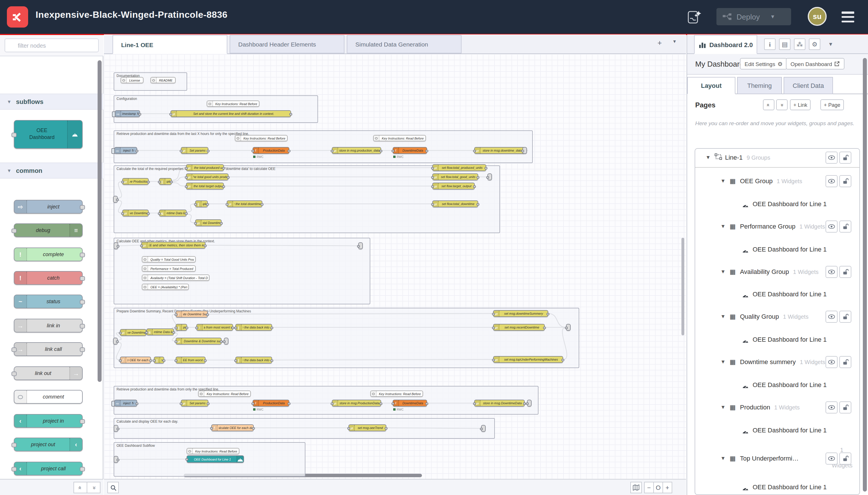 The height and width of the screenshot is (495, 868). Describe the element at coordinates (667, 488) in the screenshot. I see `zoom-in-button: +` at that location.